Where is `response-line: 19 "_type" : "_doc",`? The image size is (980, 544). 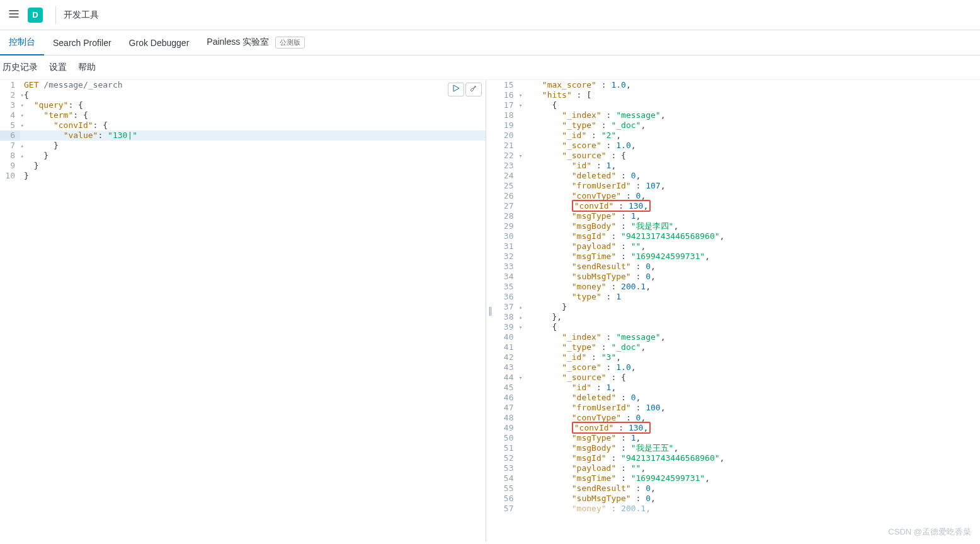
response-line: 19 "_type" : "_doc", is located at coordinates (738, 125).